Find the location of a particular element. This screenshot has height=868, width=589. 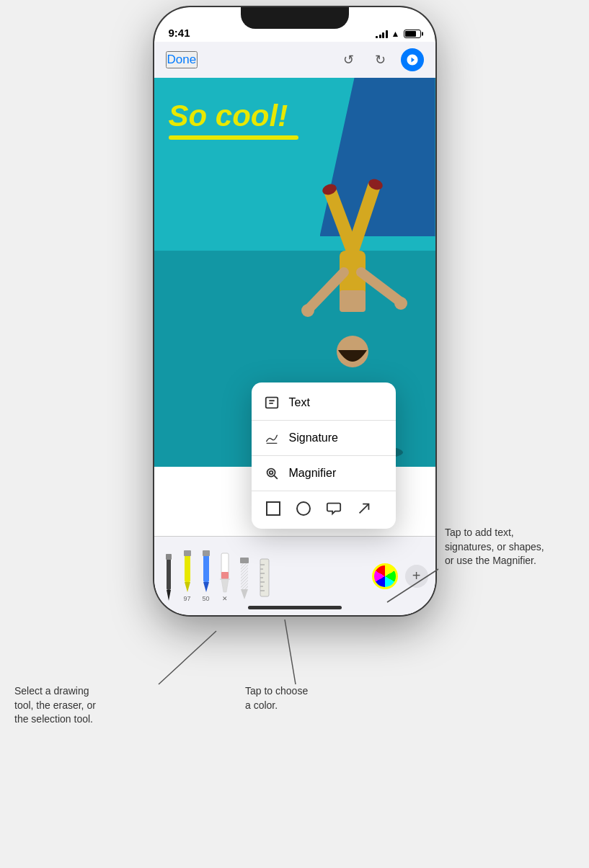

color-picker-button is located at coordinates (385, 576).